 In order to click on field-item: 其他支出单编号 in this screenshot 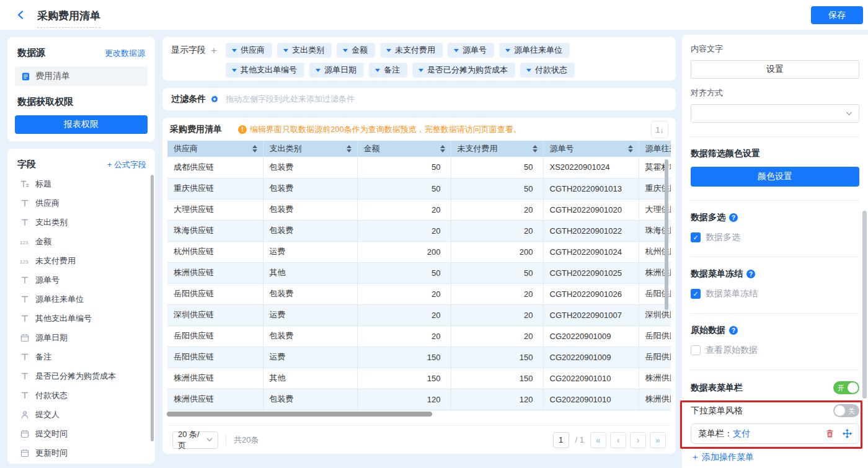, I will do `click(82, 319)`.